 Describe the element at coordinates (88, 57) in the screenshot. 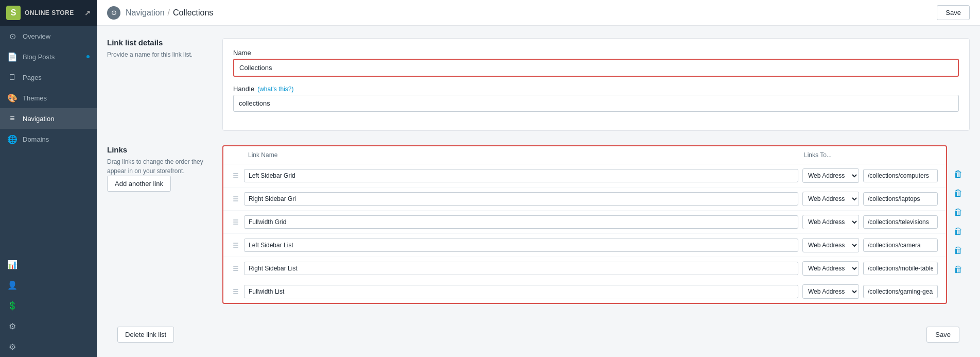

I see `notification-dot` at that location.